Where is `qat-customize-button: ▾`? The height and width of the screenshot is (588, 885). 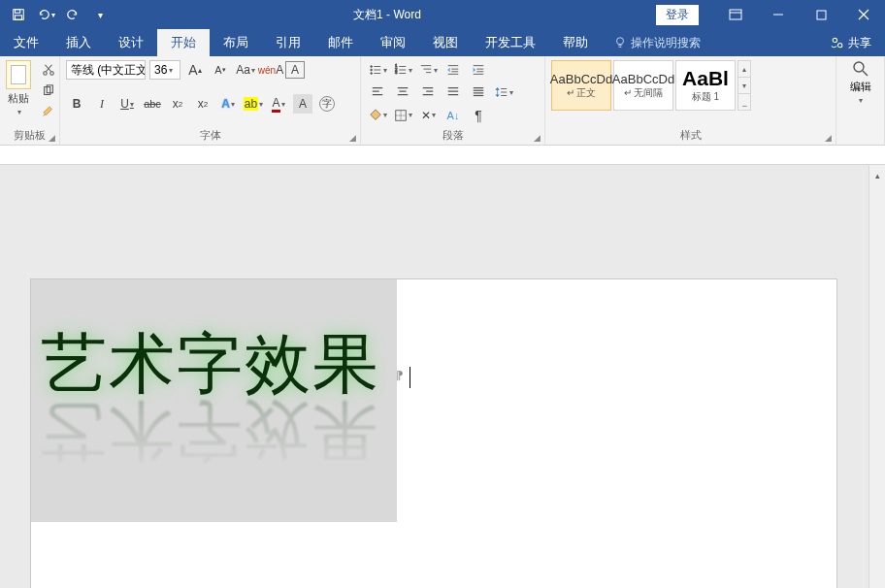 qat-customize-button: ▾ is located at coordinates (100, 15).